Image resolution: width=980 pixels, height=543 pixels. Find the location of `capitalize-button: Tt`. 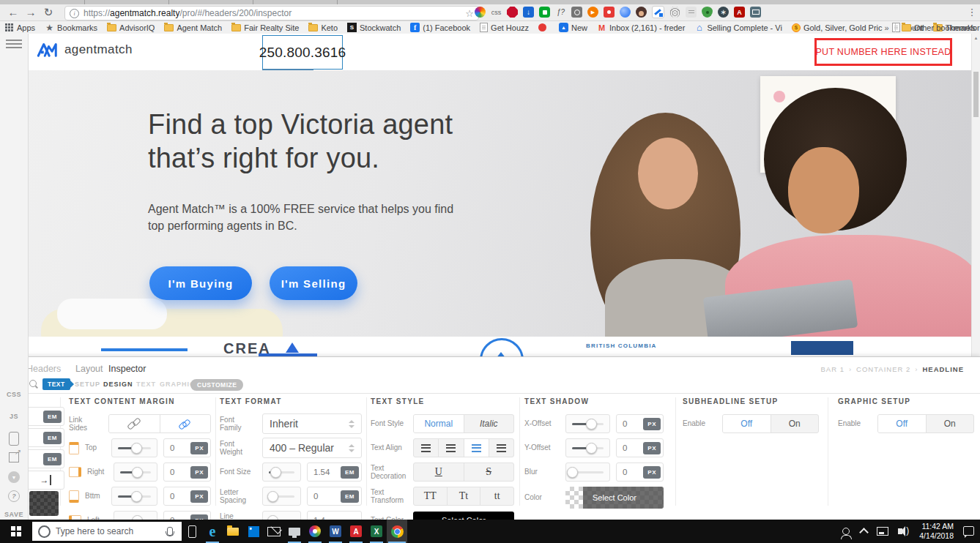

capitalize-button: Tt is located at coordinates (464, 496).